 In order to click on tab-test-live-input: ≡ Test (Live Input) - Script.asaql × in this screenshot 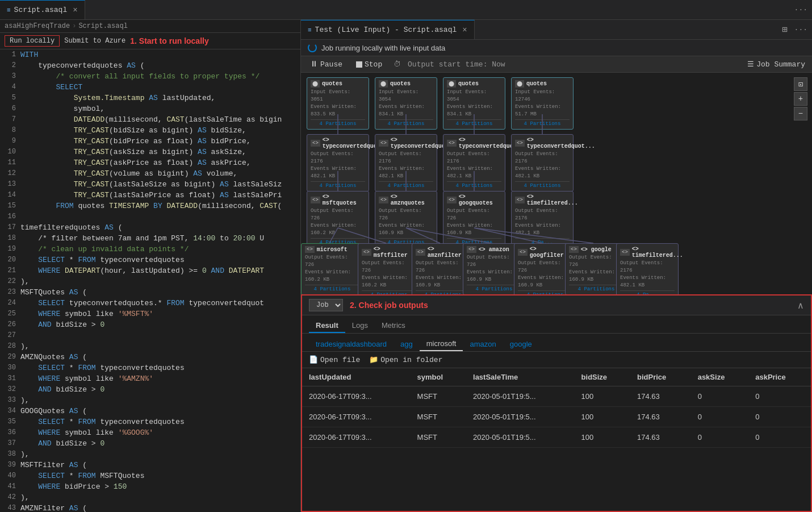, I will do `click(388, 30)`.